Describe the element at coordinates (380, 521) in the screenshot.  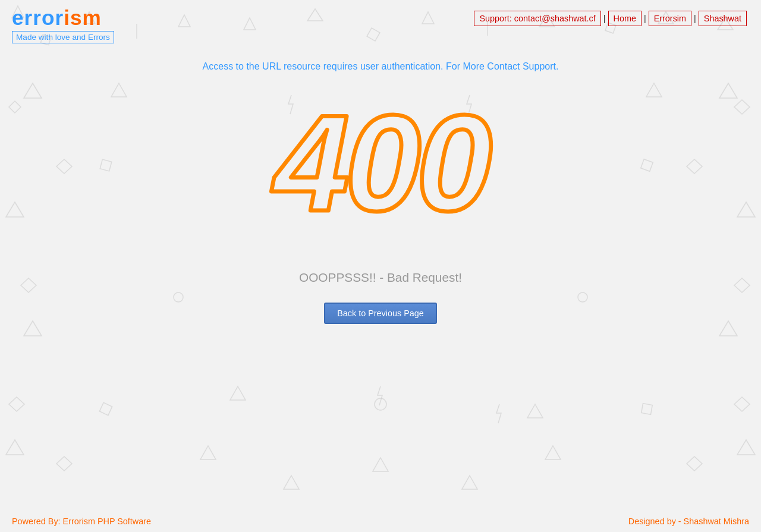
I see `footer: Powered By: Errorism PHP Software Design…` at that location.